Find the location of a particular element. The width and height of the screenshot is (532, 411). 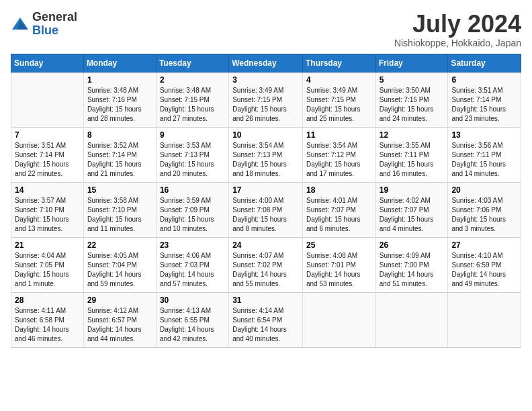

day-number: 31 is located at coordinates (266, 300).